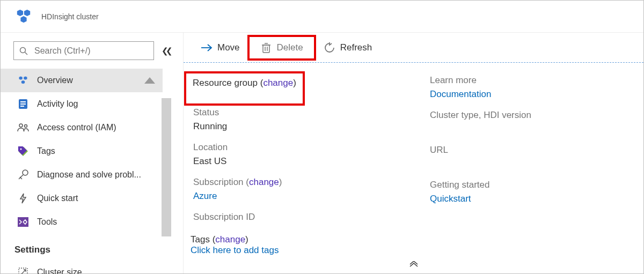  I want to click on app-title: HDInsight cluster, so click(70, 17).